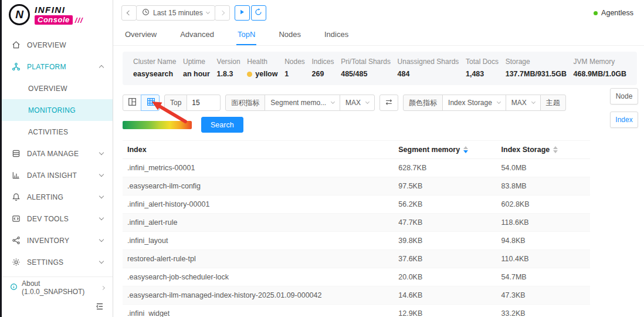 The image size is (644, 317). I want to click on bar-chart-icon, so click(16, 176).